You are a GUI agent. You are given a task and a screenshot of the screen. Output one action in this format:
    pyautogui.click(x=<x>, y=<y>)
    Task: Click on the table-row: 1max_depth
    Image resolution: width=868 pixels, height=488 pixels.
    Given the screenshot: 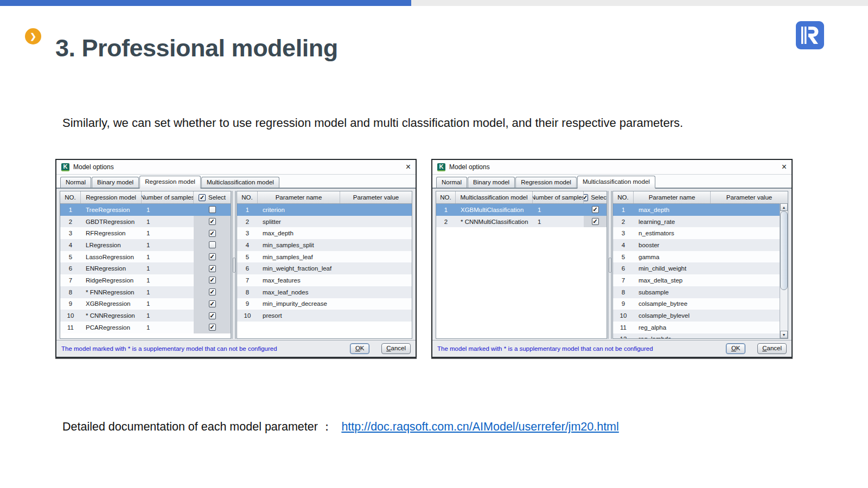 What is the action you would take?
    pyautogui.click(x=700, y=210)
    